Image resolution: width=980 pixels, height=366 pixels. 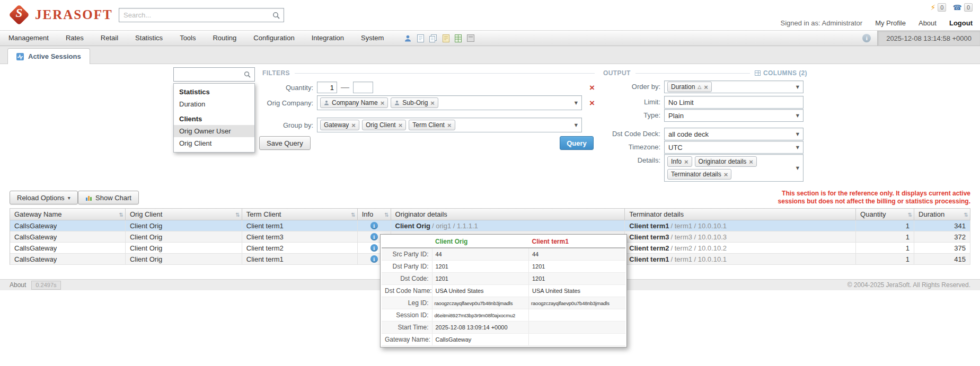 I want to click on documents-copy-icon, so click(x=434, y=38).